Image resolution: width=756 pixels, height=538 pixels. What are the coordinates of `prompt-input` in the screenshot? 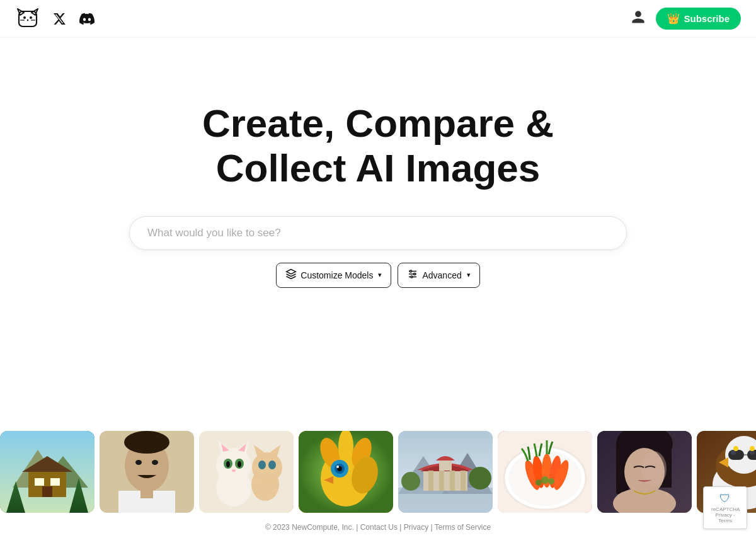 It's located at (378, 233).